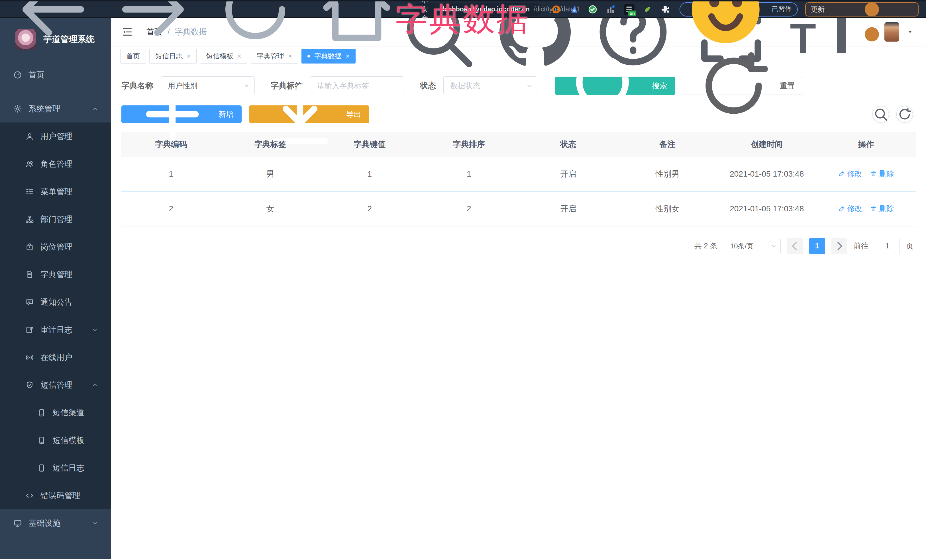 This screenshot has height=560, width=926. I want to click on sidebar-item-notice-announce: 通知公告, so click(56, 302).